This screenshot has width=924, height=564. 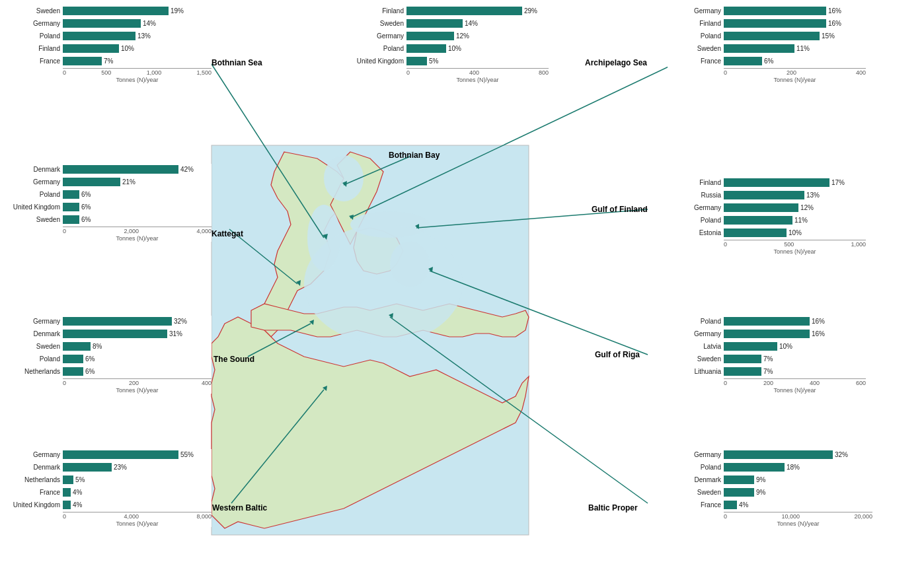 What do you see at coordinates (767, 216) in the screenshot?
I see `gulf-of-finland-chart: Finland17% Russia13% Germany12% Poland11…` at bounding box center [767, 216].